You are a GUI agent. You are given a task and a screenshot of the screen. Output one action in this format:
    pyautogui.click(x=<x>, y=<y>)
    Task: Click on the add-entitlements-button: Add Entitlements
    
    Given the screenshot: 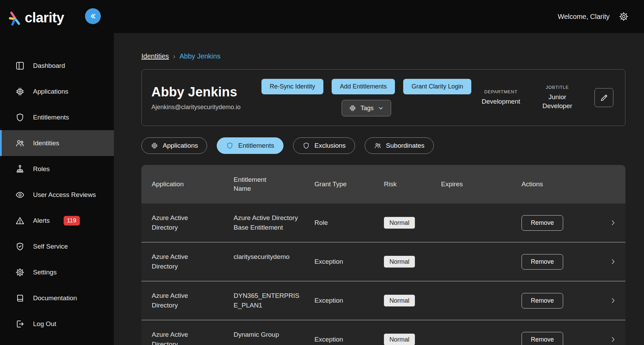 What is the action you would take?
    pyautogui.click(x=363, y=87)
    